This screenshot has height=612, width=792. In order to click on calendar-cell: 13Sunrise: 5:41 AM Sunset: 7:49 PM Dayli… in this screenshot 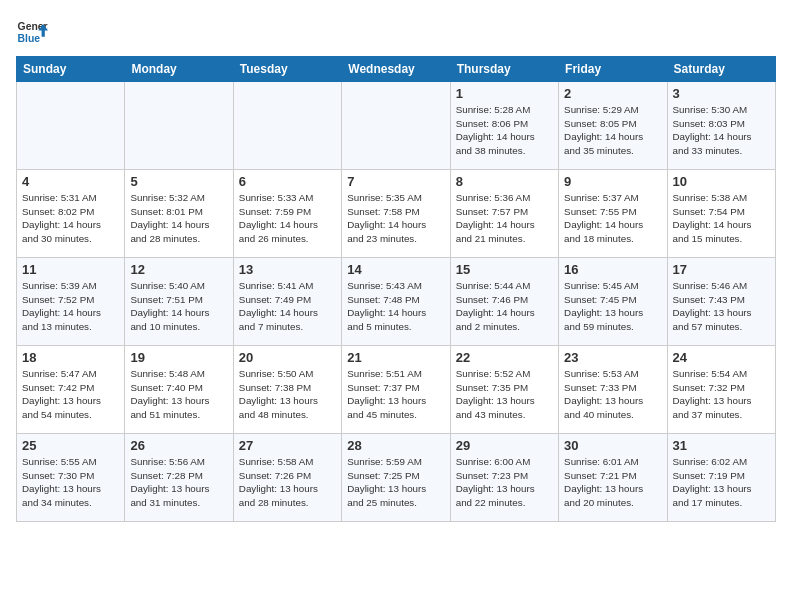, I will do `click(287, 302)`.